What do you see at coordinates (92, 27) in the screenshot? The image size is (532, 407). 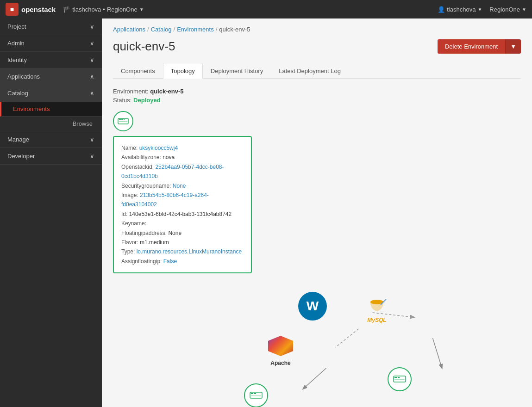 I see `chevron-down-icon: ∨` at bounding box center [92, 27].